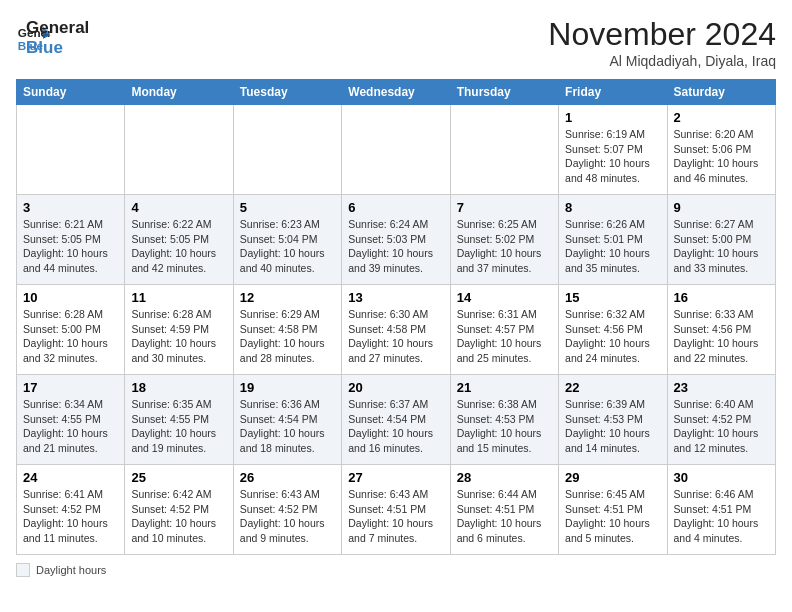 This screenshot has width=792, height=612. What do you see at coordinates (70, 478) in the screenshot?
I see `day-number: 24` at bounding box center [70, 478].